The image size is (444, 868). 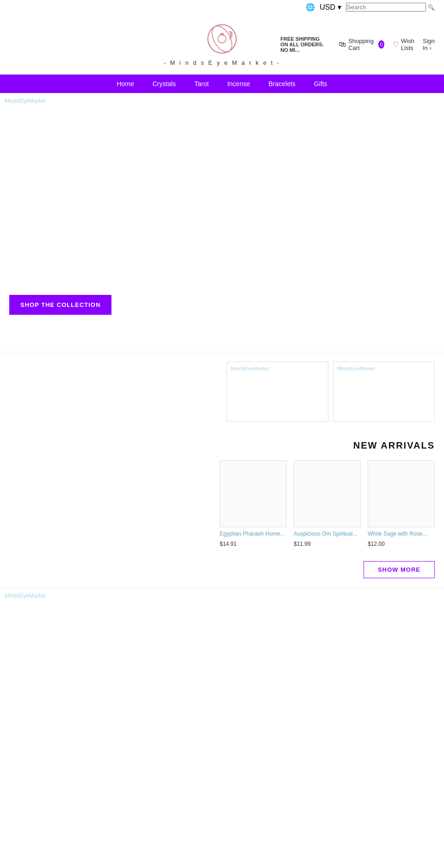 I want to click on product-card-2: White Sage with Rose... $12.00, so click(x=401, y=504).